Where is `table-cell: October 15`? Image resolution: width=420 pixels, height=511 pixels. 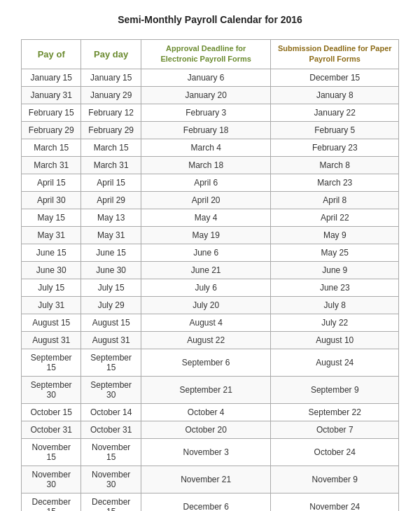
table-cell: October 15 is located at coordinates (52, 412).